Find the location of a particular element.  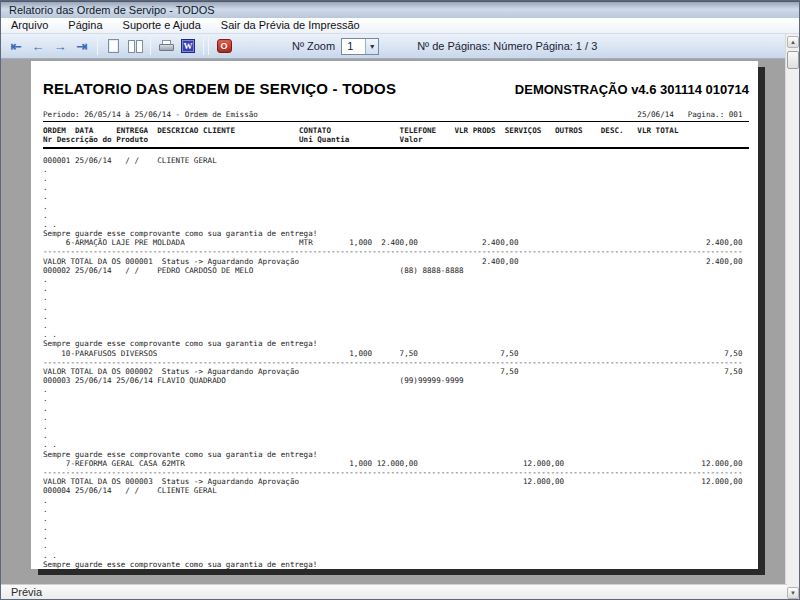

export-word-button: W is located at coordinates (188, 46).